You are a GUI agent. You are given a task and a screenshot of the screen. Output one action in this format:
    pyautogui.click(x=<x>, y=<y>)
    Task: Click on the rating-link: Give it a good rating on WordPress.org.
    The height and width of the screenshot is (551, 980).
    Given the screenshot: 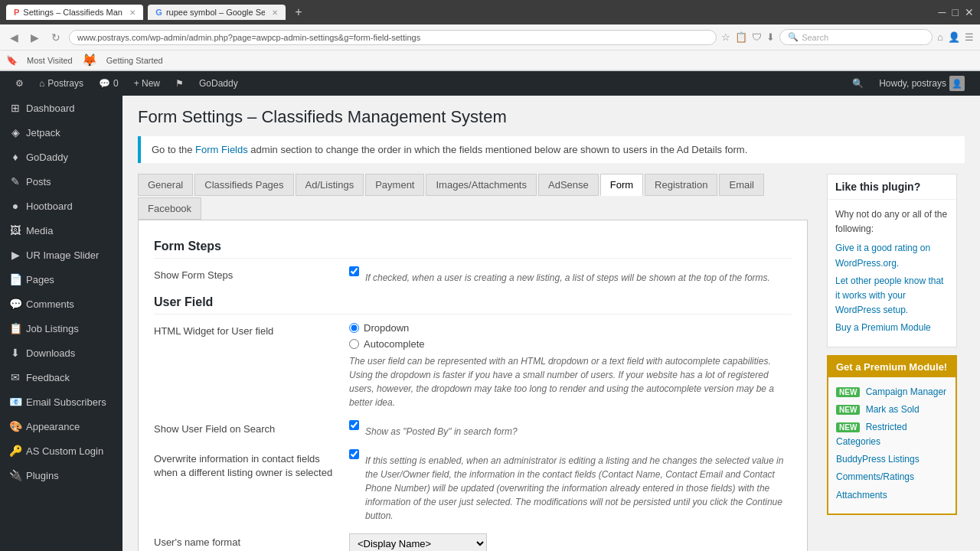 What is the action you would take?
    pyautogui.click(x=892, y=256)
    